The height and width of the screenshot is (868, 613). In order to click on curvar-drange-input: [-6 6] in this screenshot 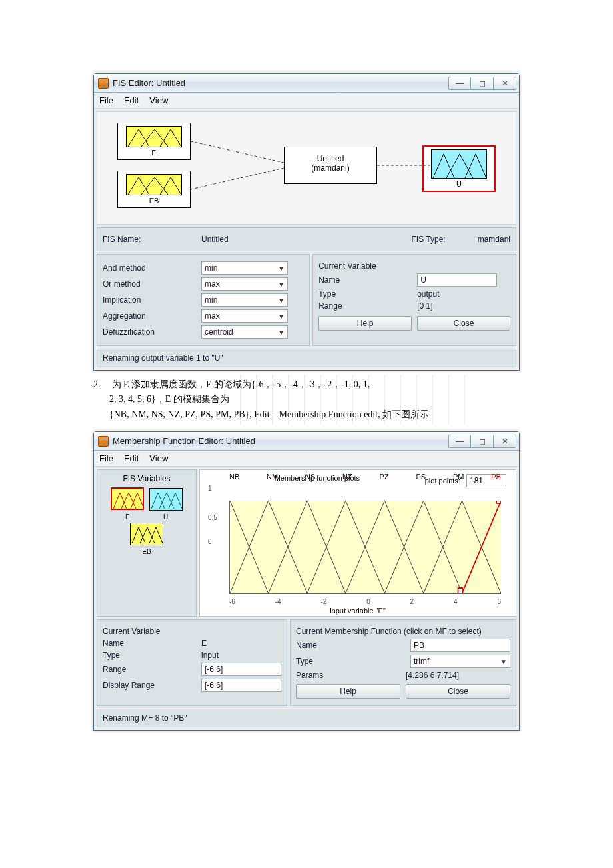, I will do `click(241, 685)`.